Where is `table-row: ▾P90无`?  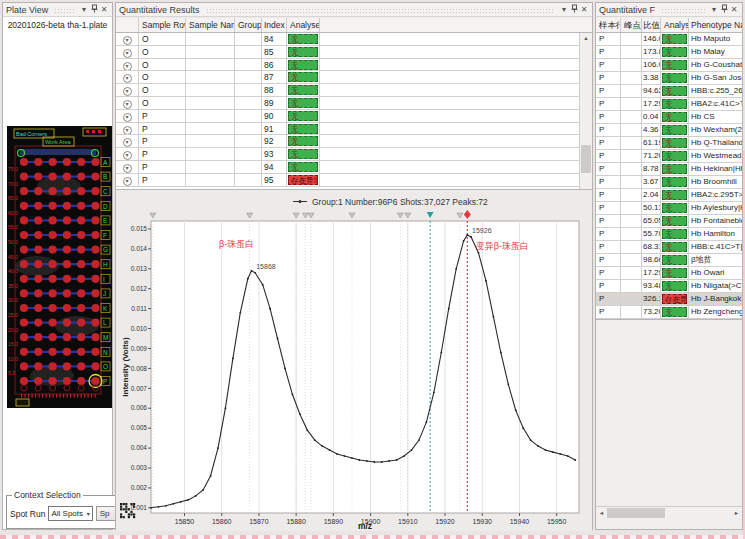
table-row: ▾P90无 is located at coordinates (354, 116).